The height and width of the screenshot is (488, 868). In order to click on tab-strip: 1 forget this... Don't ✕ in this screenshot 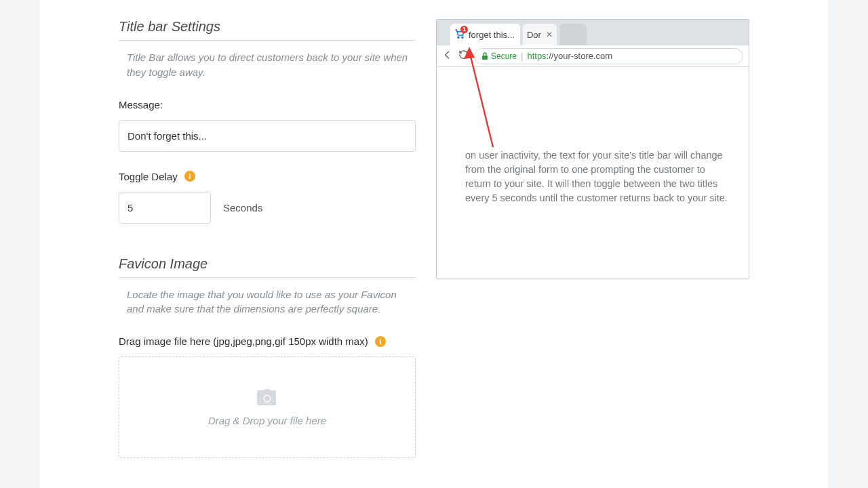, I will do `click(593, 33)`.